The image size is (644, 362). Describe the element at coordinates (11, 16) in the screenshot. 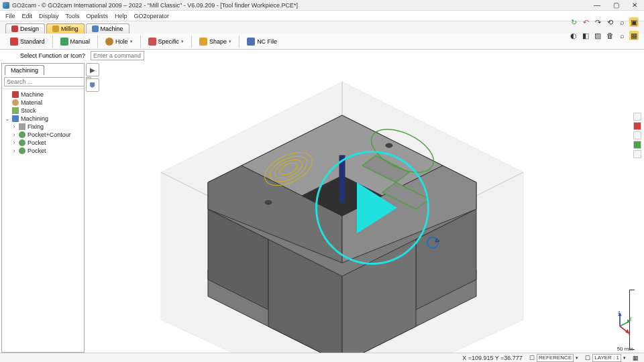

I see `menu-file: File` at that location.